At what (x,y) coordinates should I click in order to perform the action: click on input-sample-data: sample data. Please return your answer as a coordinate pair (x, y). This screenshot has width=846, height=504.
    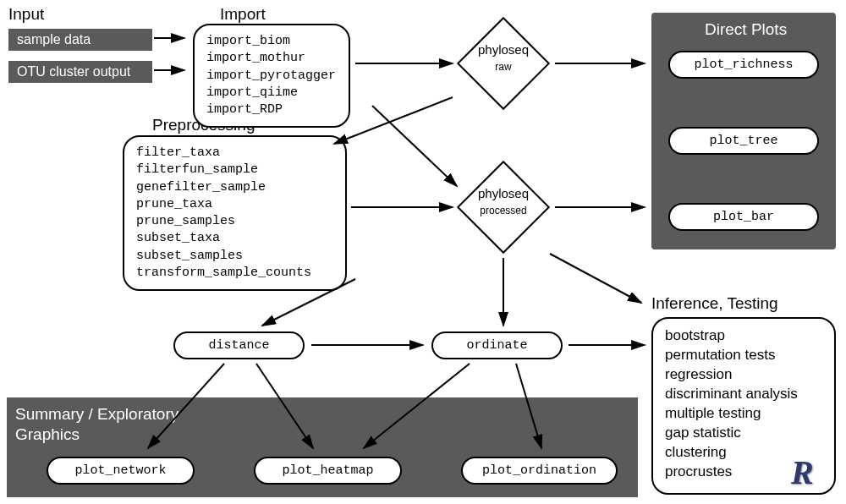
    Looking at the image, I should click on (80, 40).